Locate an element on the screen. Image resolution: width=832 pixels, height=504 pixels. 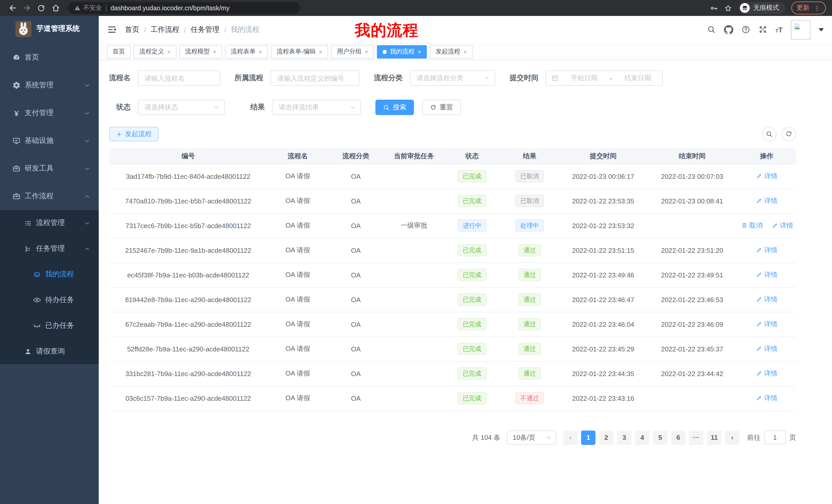
browser-update-button: 更新 is located at coordinates (809, 8).